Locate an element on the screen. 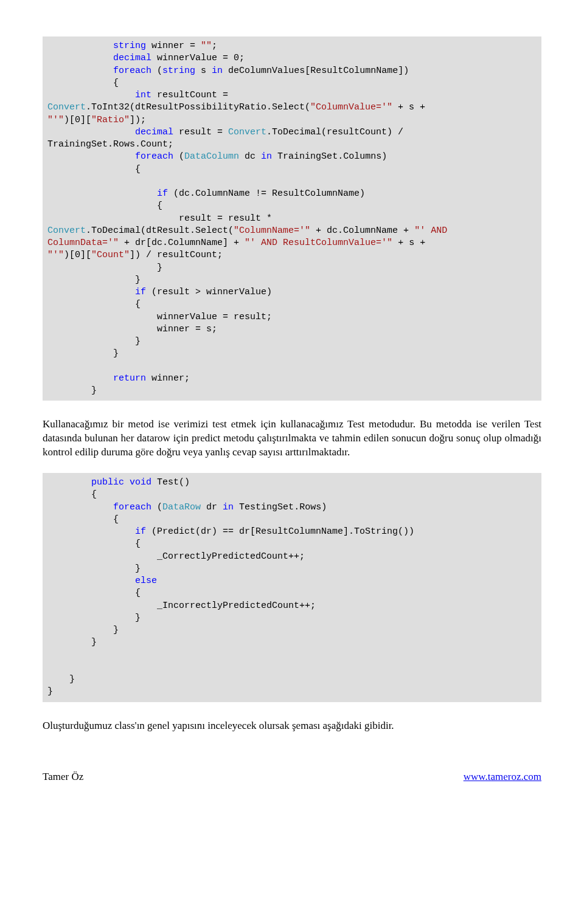 The height and width of the screenshot is (924, 584). code-line: int resultCount = is located at coordinates (141, 95).